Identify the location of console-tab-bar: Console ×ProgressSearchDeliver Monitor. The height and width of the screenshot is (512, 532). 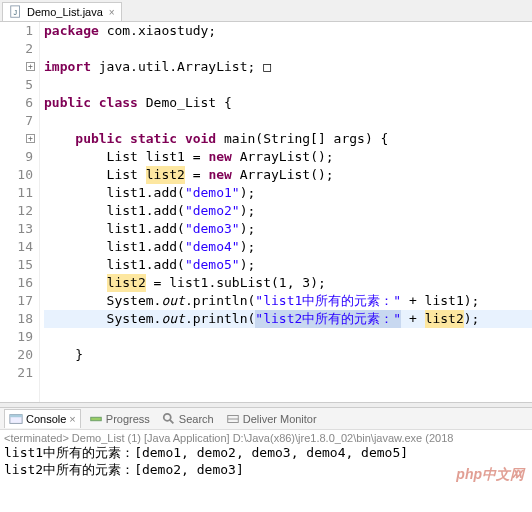
(266, 419).